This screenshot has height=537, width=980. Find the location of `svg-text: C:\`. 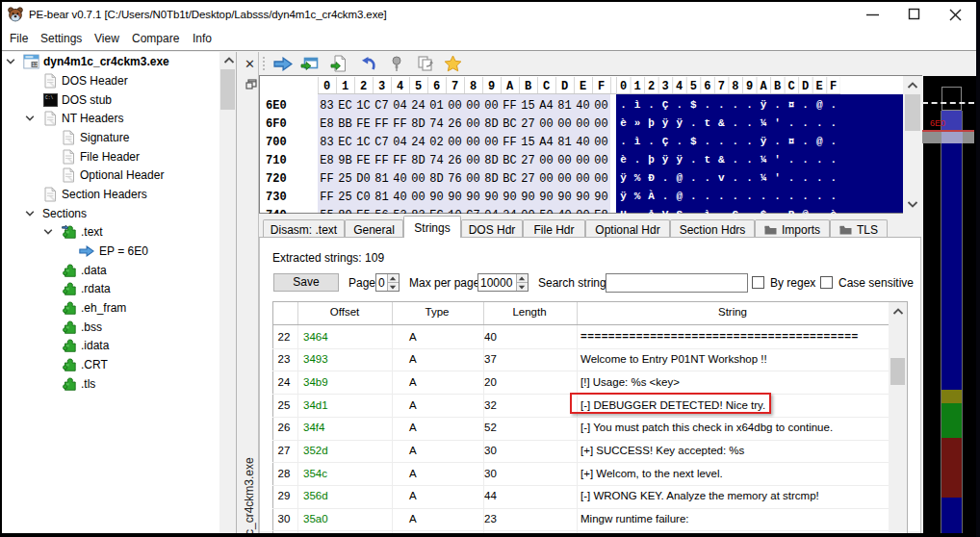

svg-text: C:\ is located at coordinates (49, 98).